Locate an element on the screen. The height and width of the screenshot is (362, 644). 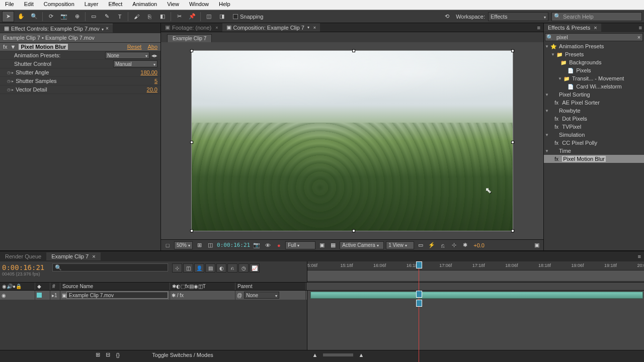
camera-dropdown: Active Camera is located at coordinates (362, 245).